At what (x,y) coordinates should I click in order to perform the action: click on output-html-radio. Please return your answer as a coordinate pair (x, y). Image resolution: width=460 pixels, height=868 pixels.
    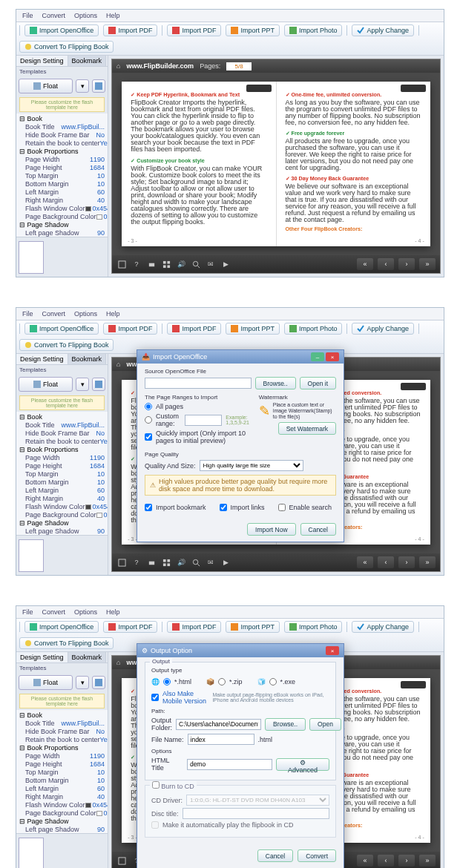
    Looking at the image, I should click on (167, 682).